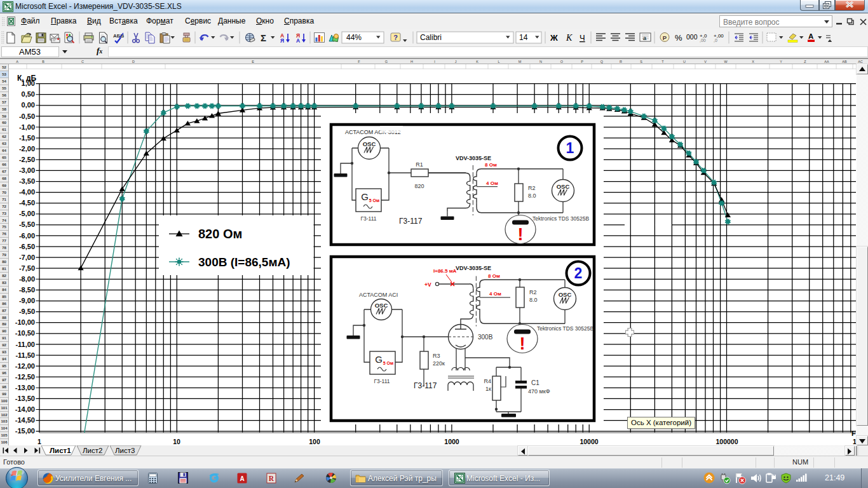 The width and height of the screenshot is (868, 488). Describe the element at coordinates (703, 41) in the screenshot. I see `svg-text: ,00` at that location.